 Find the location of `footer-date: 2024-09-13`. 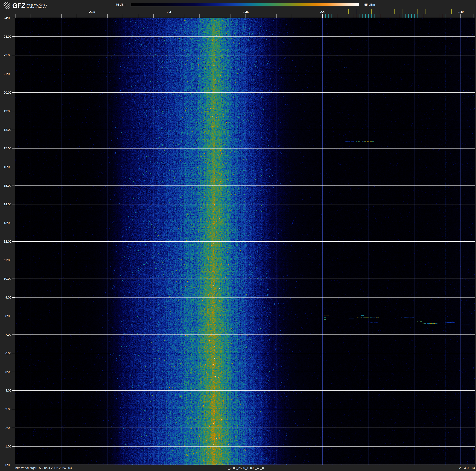

footer-date: 2024-09-13 is located at coordinates (467, 468).